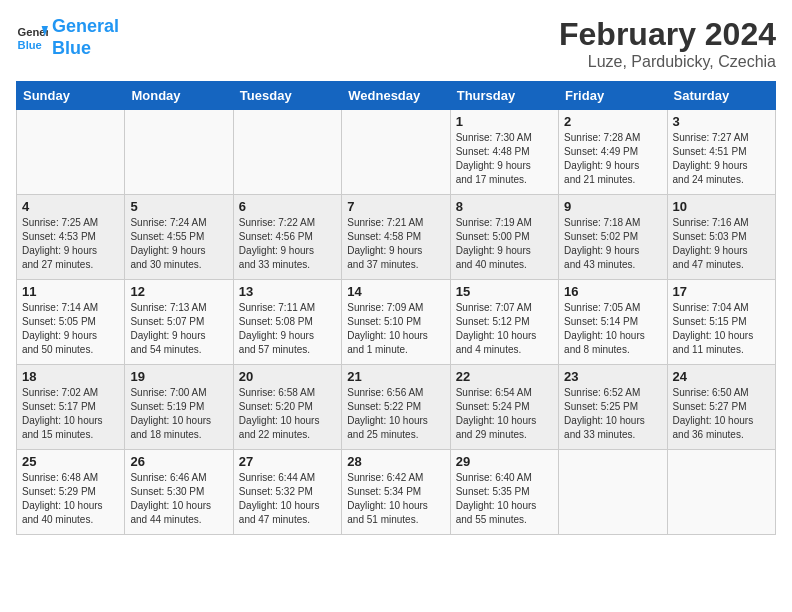  Describe the element at coordinates (612, 376) in the screenshot. I see `day-number: 23` at that location.